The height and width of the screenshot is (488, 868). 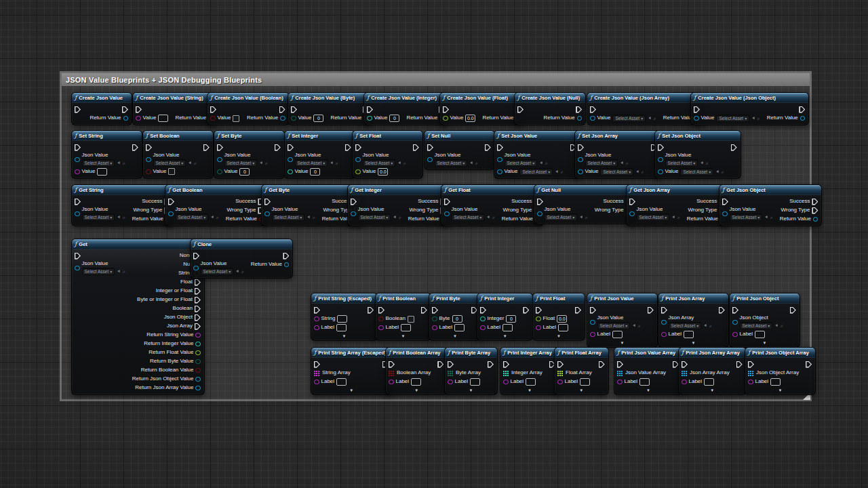 I want to click on blueprint-node: ƒGet BooleanJson ValueSelect Asset▾⯇⌕Suc…, so click(x=216, y=205).